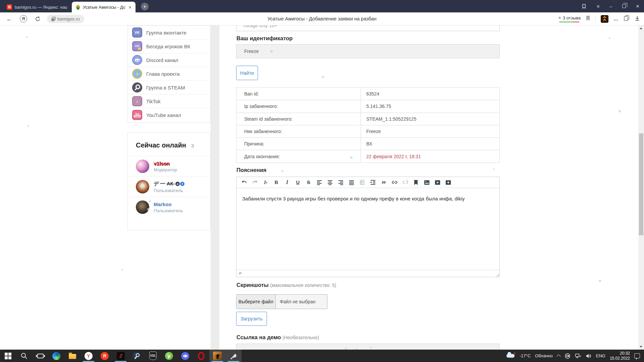 Image resolution: width=644 pixels, height=362 pixels. I want to click on sidebar-item-tiktok: ♪ TikTok, so click(169, 101).